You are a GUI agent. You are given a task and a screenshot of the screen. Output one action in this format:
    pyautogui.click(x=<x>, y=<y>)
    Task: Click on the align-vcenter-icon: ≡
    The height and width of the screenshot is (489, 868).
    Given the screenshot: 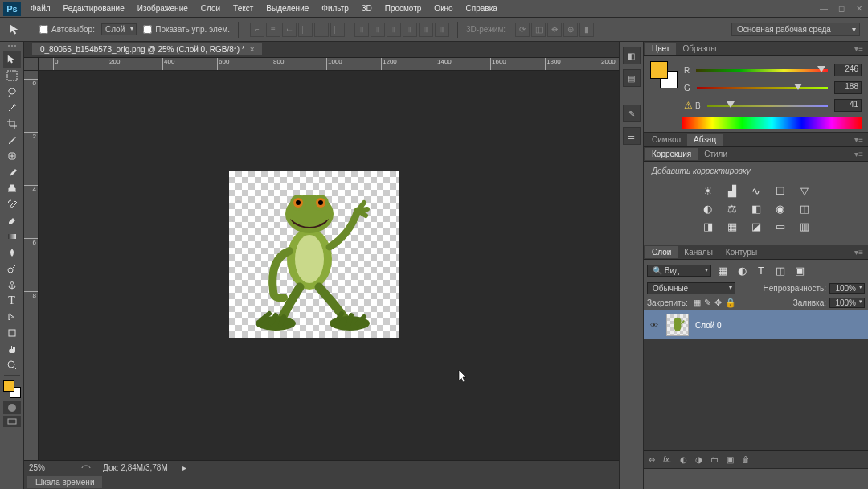 What is the action you would take?
    pyautogui.click(x=273, y=30)
    